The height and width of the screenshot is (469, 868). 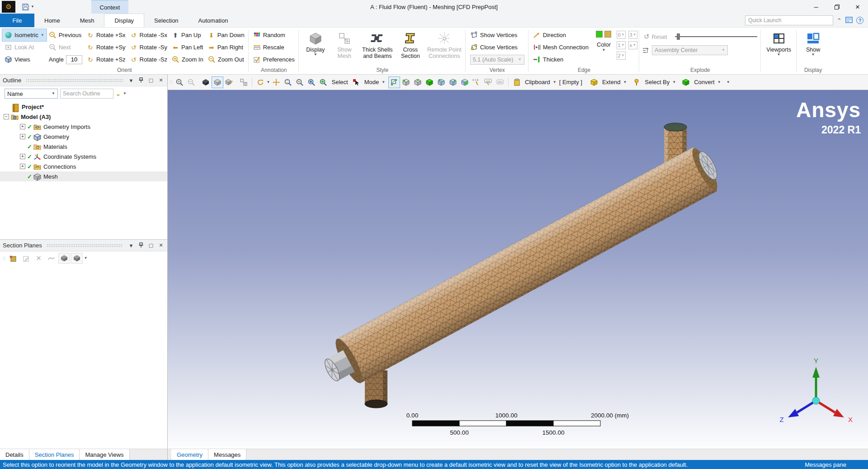 I want to click on tab-section-planes: Section Planes, so click(x=55, y=455).